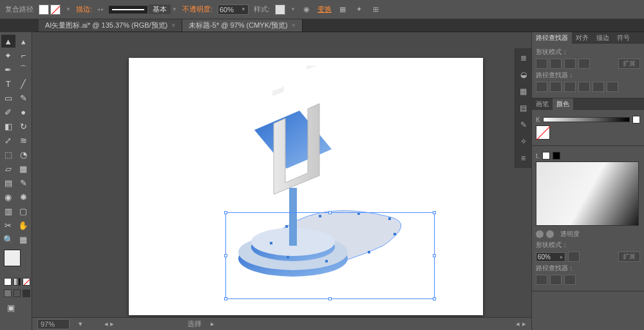 Image resolution: width=644 pixels, height=330 pixels. I want to click on direct-selection-tool: ▴, so click(24, 41).